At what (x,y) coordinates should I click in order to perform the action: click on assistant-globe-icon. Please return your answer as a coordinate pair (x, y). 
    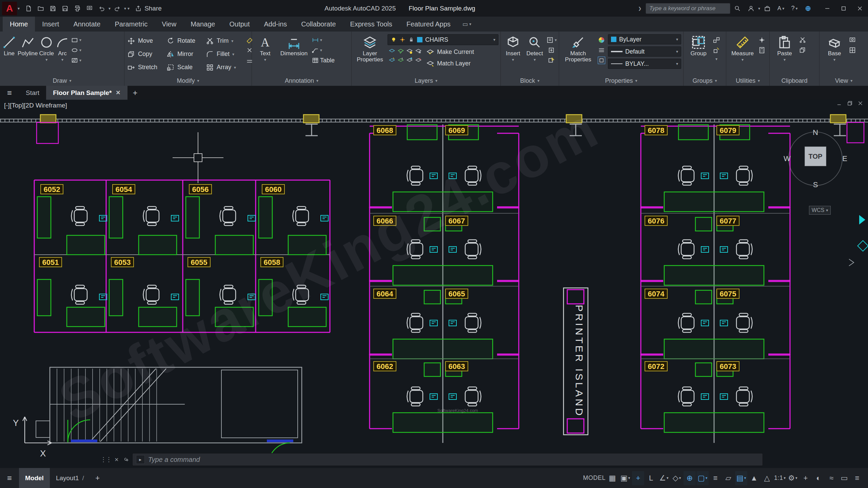
    Looking at the image, I should click on (808, 8).